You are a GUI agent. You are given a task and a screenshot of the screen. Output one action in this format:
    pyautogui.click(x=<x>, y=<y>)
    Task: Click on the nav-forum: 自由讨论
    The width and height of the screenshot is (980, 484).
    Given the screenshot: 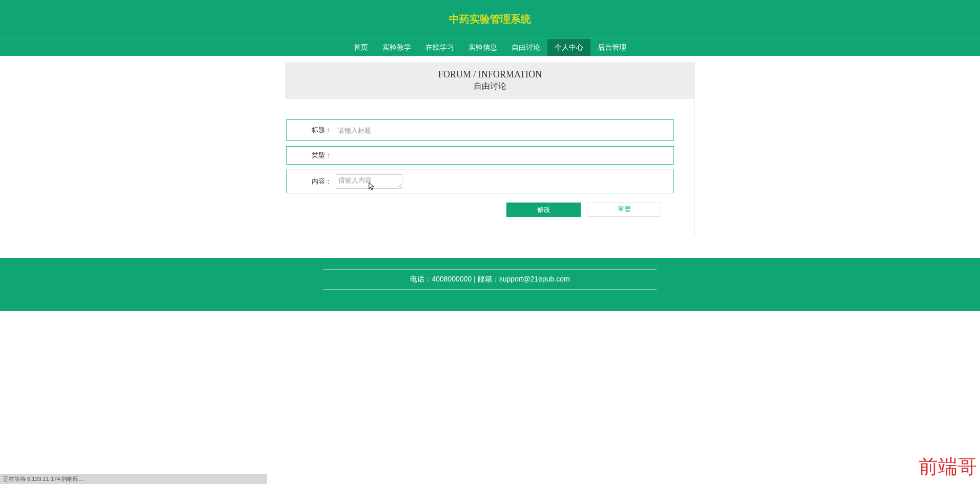 What is the action you would take?
    pyautogui.click(x=526, y=47)
    